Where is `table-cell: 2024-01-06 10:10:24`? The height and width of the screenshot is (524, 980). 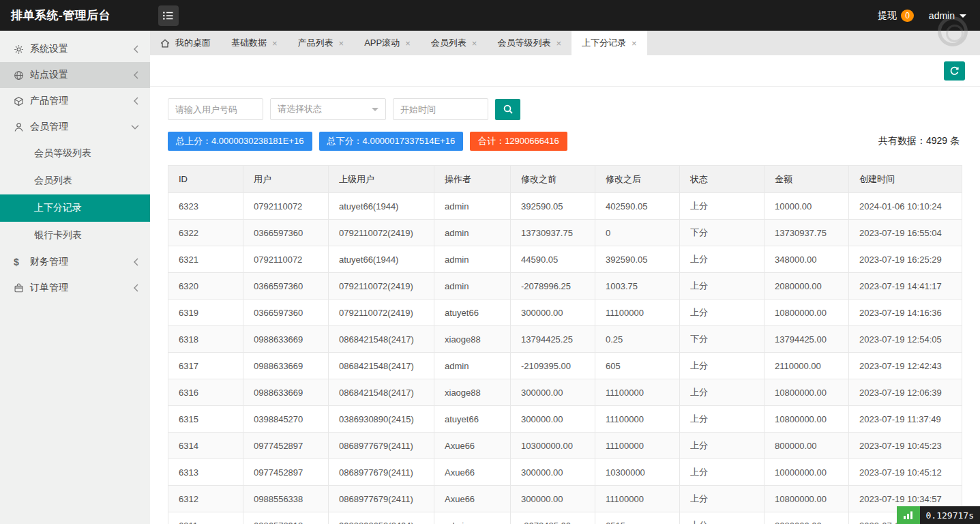
table-cell: 2024-01-06 10:10:24 is located at coordinates (906, 206).